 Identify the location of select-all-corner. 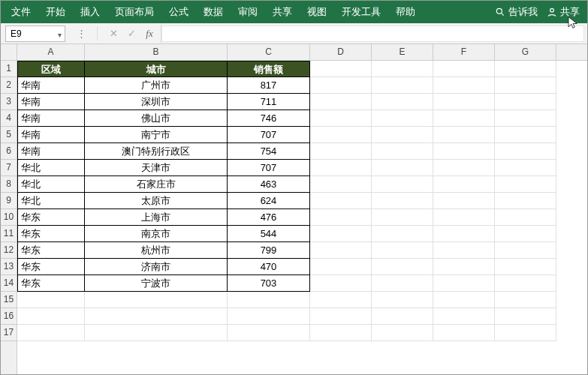
(9, 52).